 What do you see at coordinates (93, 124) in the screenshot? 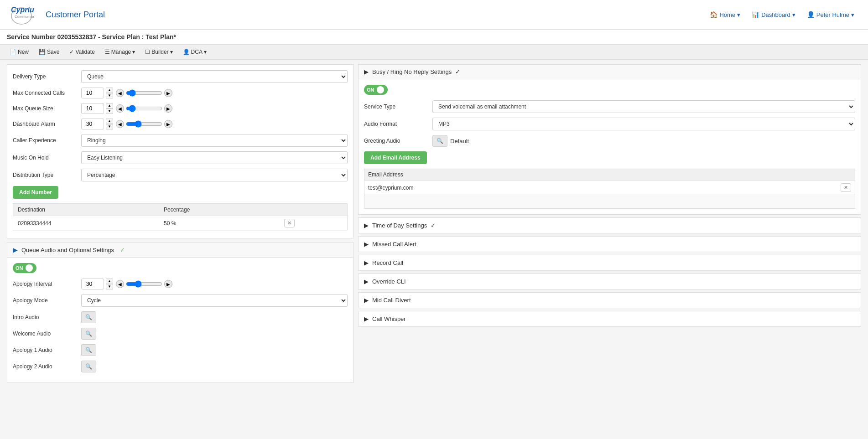
I see `dashboard-alarm-input` at bounding box center [93, 124].